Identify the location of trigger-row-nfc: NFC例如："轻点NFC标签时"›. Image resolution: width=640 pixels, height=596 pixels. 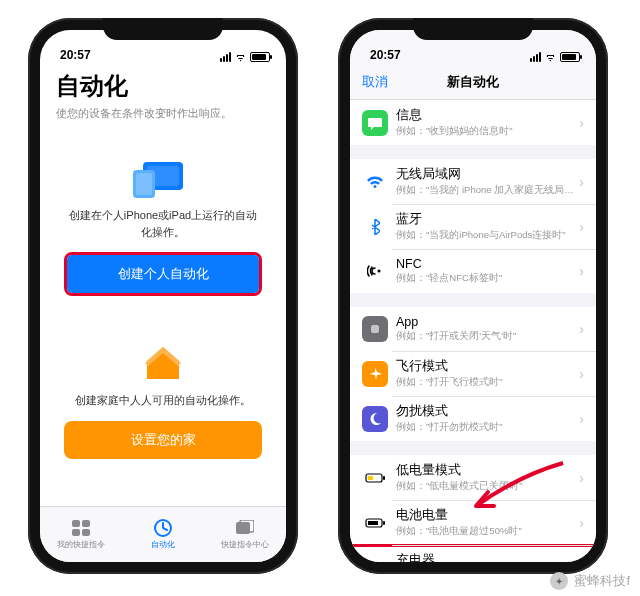
(473, 271).